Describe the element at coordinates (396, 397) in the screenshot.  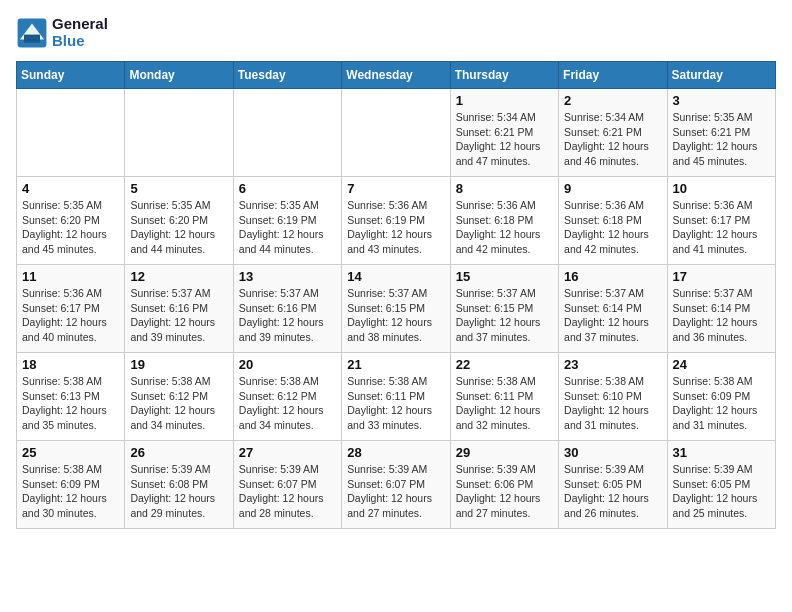
I see `calendar-cell: 21Sunrise: 5:38 AM Sunset: 6:11 PM Dayli…` at that location.